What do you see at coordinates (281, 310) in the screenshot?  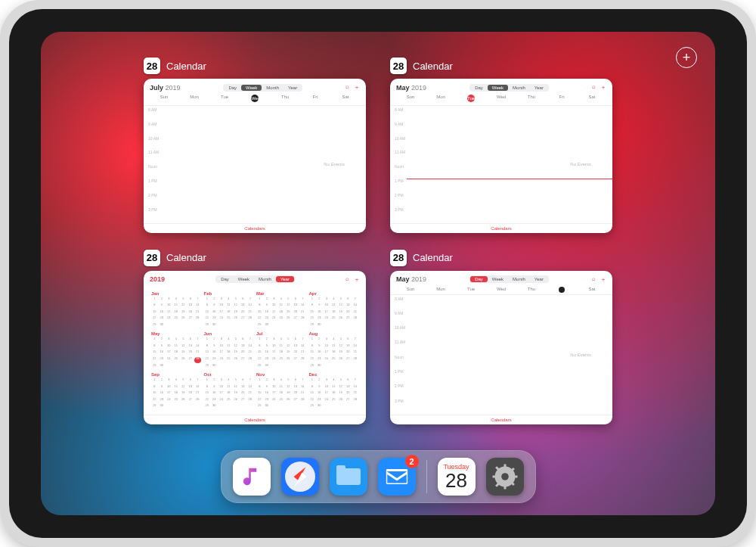 I see `mini-month: Mar1234567891011121314151617181920212223…` at bounding box center [281, 310].